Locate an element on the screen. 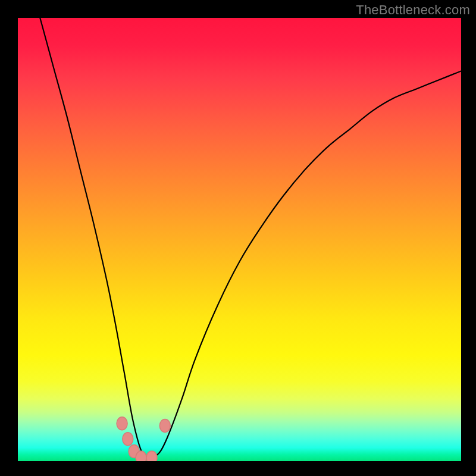 The image size is (476, 476). dot-valley-right is located at coordinates (152, 456).